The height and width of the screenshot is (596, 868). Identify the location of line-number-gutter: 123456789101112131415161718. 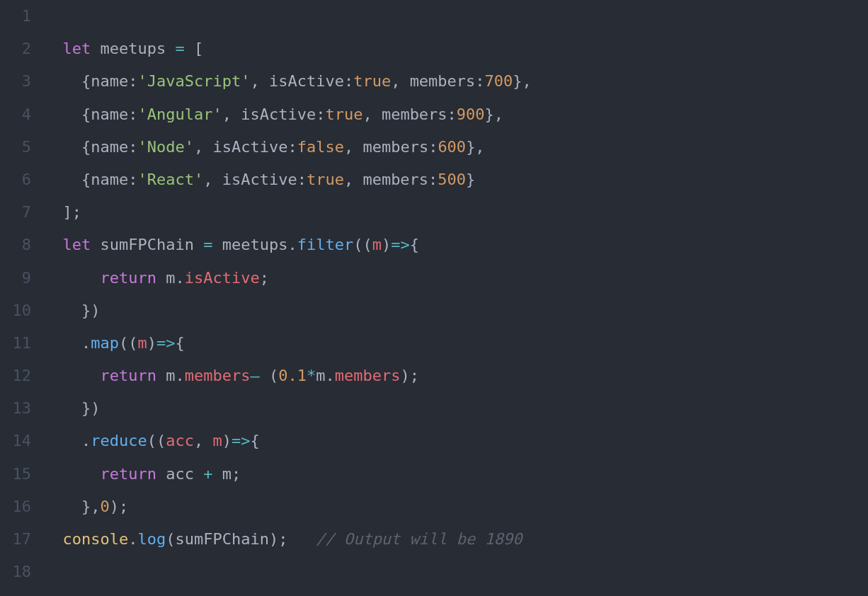
(22, 298).